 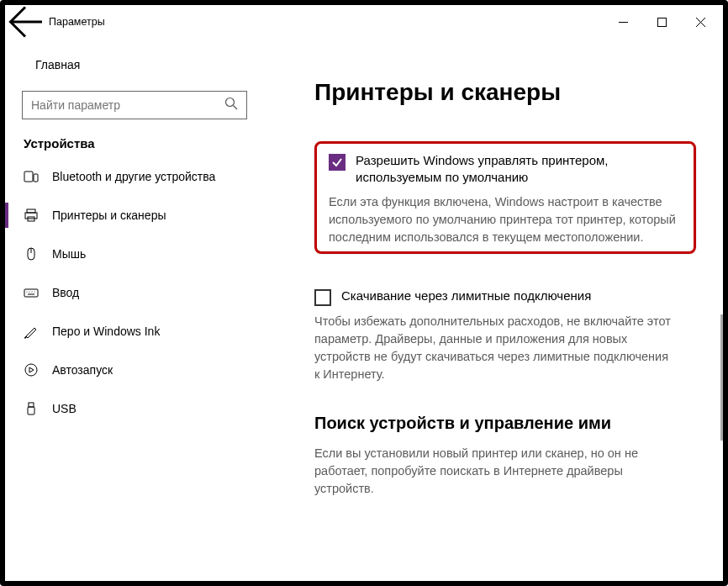 What do you see at coordinates (77, 22) in the screenshot?
I see `window-title: Параметры` at bounding box center [77, 22].